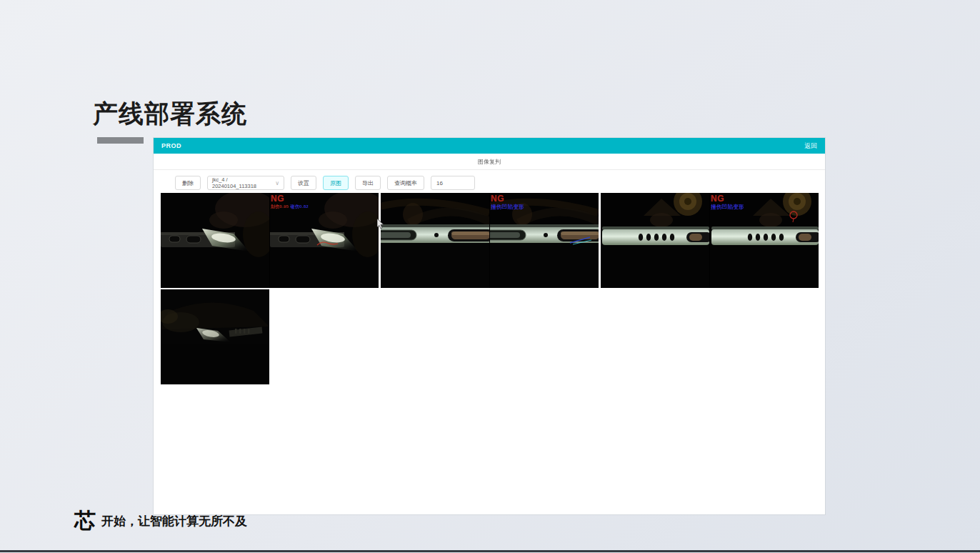 This screenshot has width=980, height=553. Describe the element at coordinates (277, 183) in the screenshot. I see `chevron-down-icon: ∨` at that location.